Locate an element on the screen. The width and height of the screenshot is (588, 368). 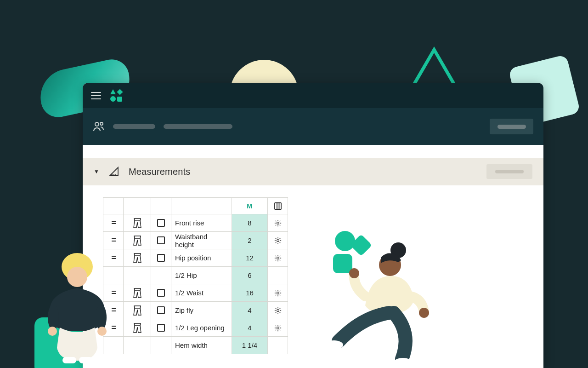
col-header-thumb is located at coordinates (137, 206).